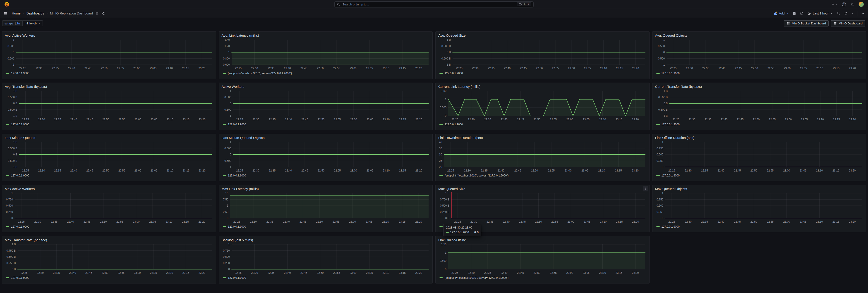  What do you see at coordinates (760, 36) in the screenshot?
I see `panel-title: Avg. Queued Objects` at bounding box center [760, 36].